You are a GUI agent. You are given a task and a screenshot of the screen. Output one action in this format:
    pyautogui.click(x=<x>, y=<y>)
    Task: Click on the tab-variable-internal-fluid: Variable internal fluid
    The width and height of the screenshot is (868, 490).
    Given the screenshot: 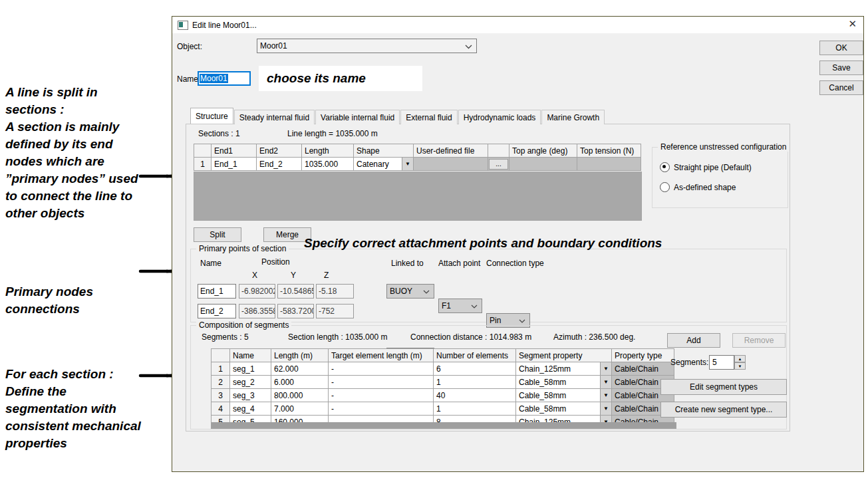 What is the action you would take?
    pyautogui.click(x=358, y=117)
    